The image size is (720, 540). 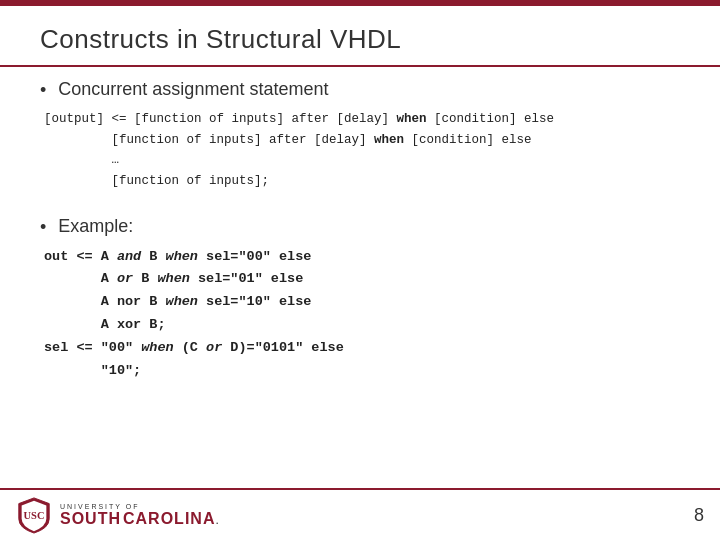 I want to click on bullet-item-2: • Example:, so click(x=360, y=227).